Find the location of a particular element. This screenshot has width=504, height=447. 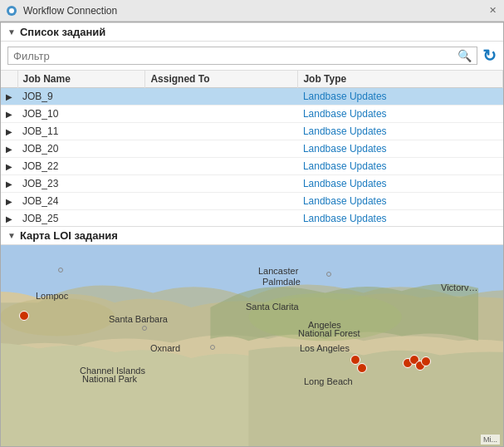

map-label: Lancaster is located at coordinates (278, 271).